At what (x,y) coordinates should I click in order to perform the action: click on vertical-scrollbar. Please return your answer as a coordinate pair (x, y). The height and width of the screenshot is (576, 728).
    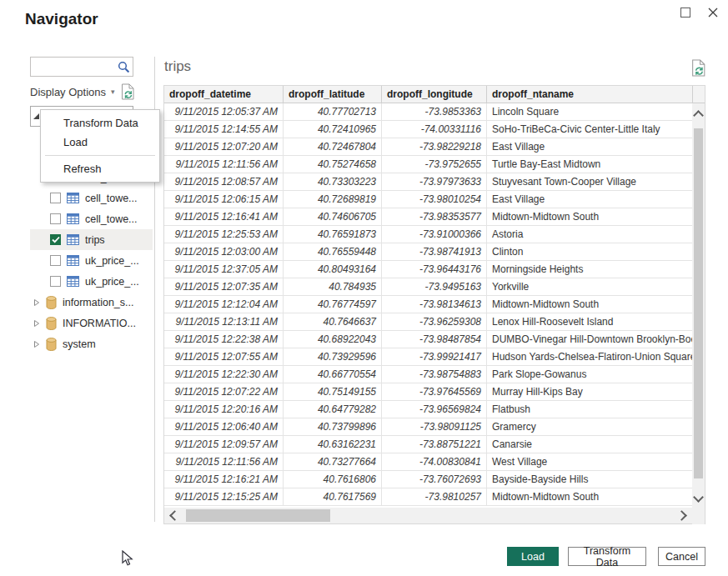
    Looking at the image, I should click on (699, 313).